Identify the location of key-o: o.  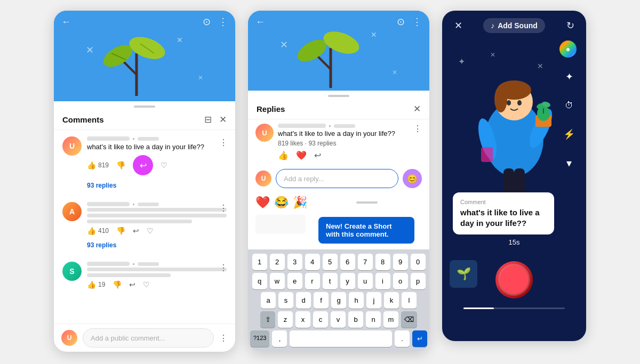
(401, 281).